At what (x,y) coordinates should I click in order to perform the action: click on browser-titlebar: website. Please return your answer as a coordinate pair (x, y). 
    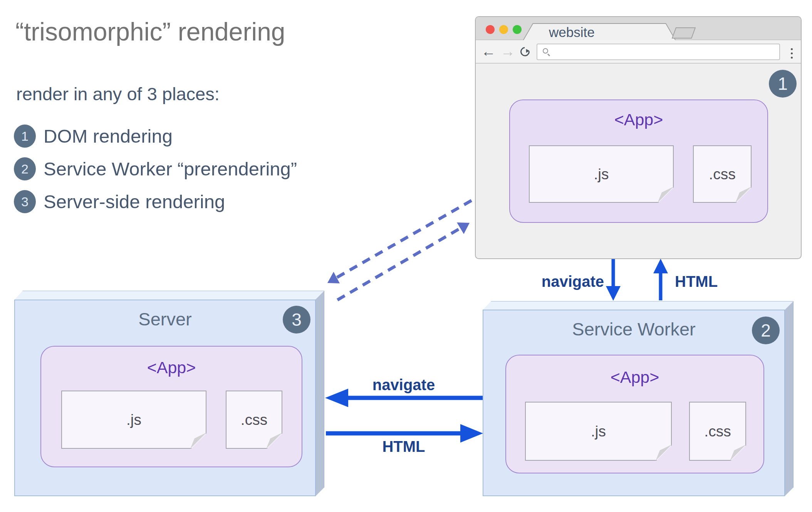
    Looking at the image, I should click on (638, 29).